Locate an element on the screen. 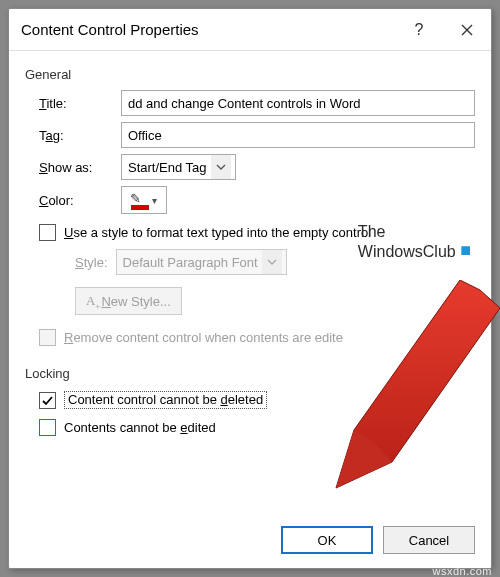 This screenshot has width=500, height=577. color-picker: ✎ ▾ is located at coordinates (144, 200).